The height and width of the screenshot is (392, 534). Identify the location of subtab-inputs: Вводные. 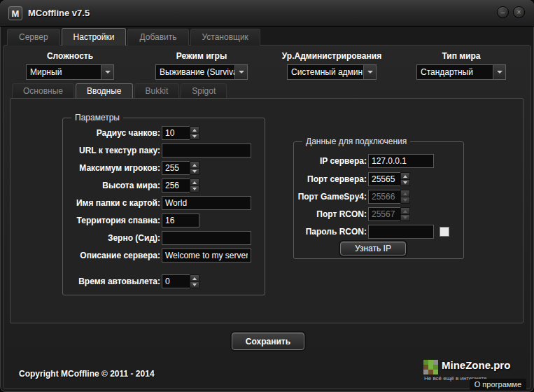
(104, 91).